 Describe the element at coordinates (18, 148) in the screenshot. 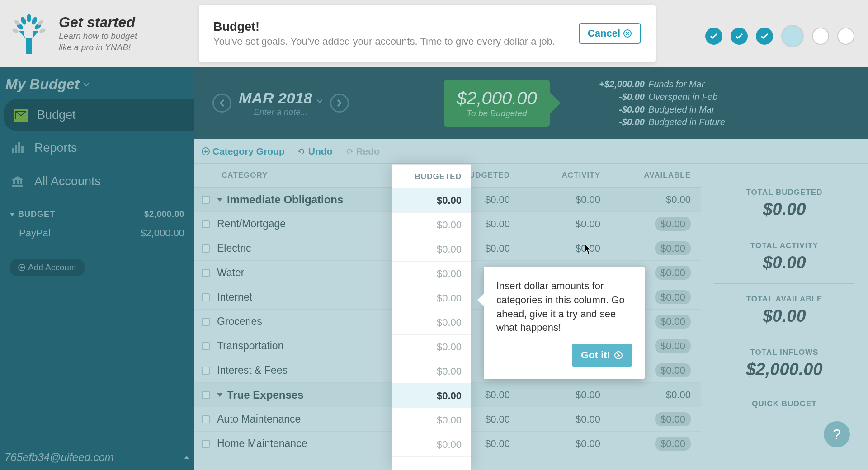

I see `reports-icon` at that location.